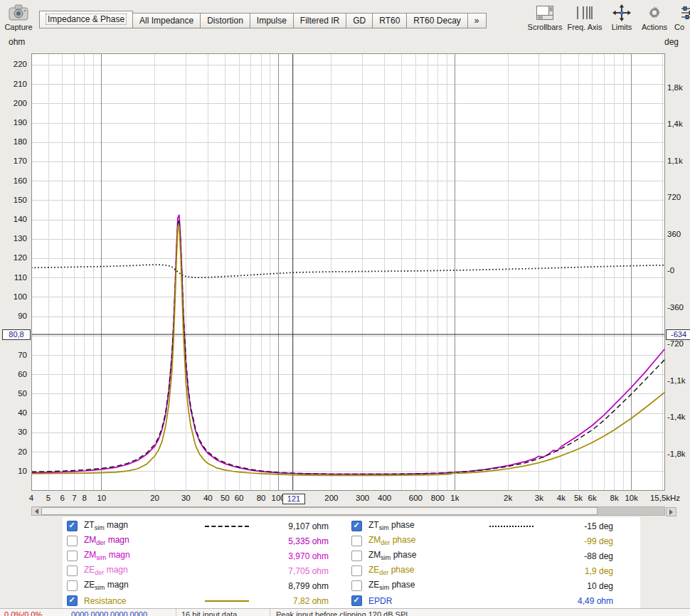  What do you see at coordinates (357, 600) in the screenshot?
I see `legend-checkbox-epdr` at bounding box center [357, 600].